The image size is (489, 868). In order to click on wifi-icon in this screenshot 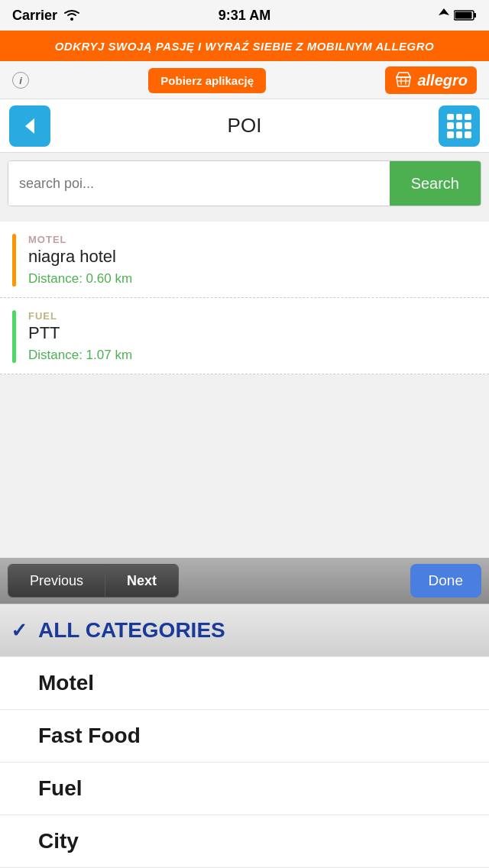, I will do `click(72, 15)`.